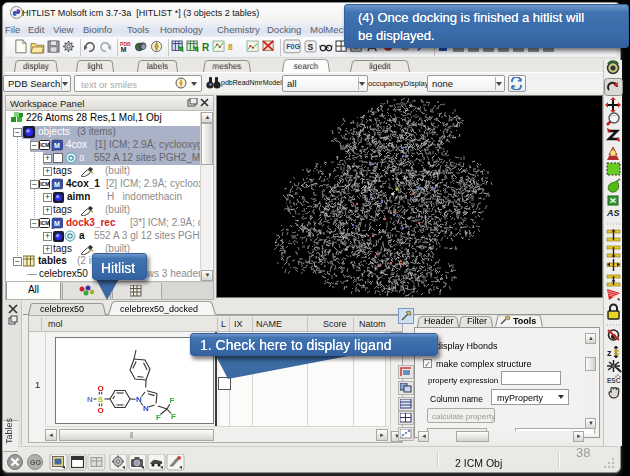 The image size is (630, 476). What do you see at coordinates (293, 46) in the screenshot?
I see `svg-text: F0G` at bounding box center [293, 46].